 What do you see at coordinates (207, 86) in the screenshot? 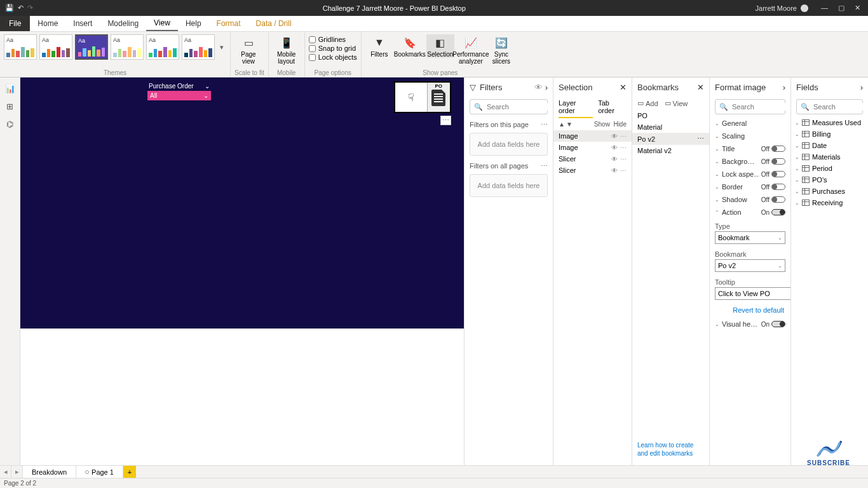
I see `chevron-down-icon: ⌄` at bounding box center [207, 86].